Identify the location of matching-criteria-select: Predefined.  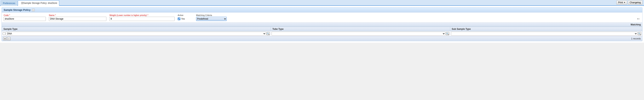
(212, 19).